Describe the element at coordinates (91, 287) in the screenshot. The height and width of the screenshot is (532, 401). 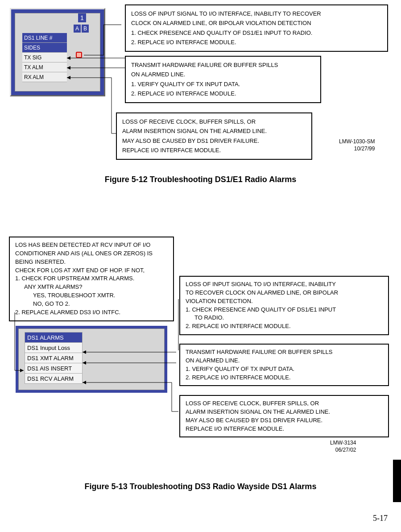
I see `callout-text: ANY XMTR ALARMS?` at that location.